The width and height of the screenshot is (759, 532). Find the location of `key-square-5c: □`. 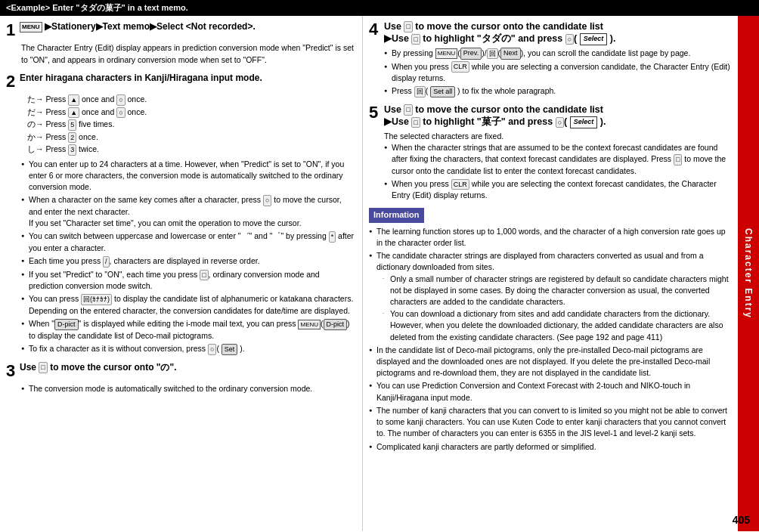

key-square-5c: □ is located at coordinates (677, 160).